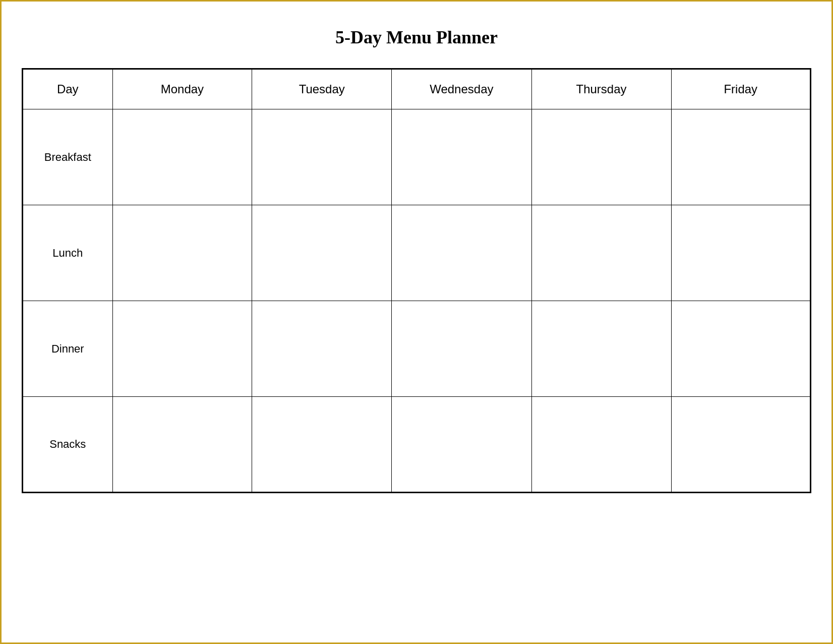 The image size is (833, 644). What do you see at coordinates (416, 349) in the screenshot?
I see `row-dinner: Dinner` at bounding box center [416, 349].